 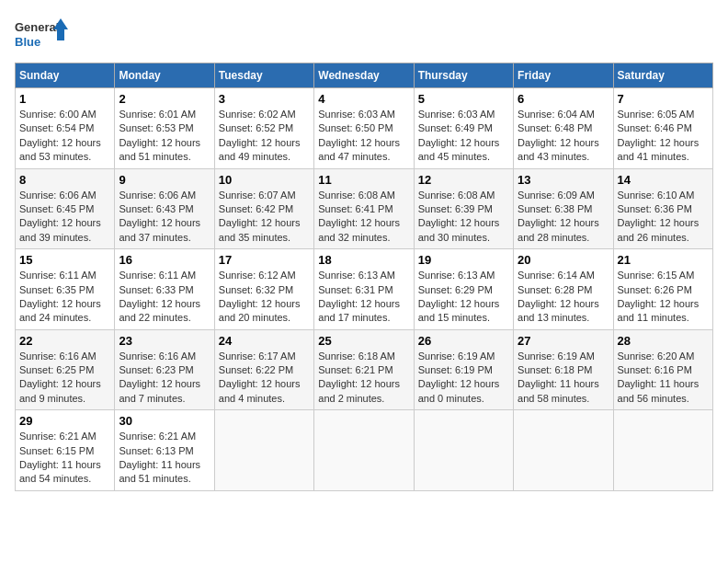 What do you see at coordinates (463, 75) in the screenshot?
I see `header-thursday: Thursday` at bounding box center [463, 75].